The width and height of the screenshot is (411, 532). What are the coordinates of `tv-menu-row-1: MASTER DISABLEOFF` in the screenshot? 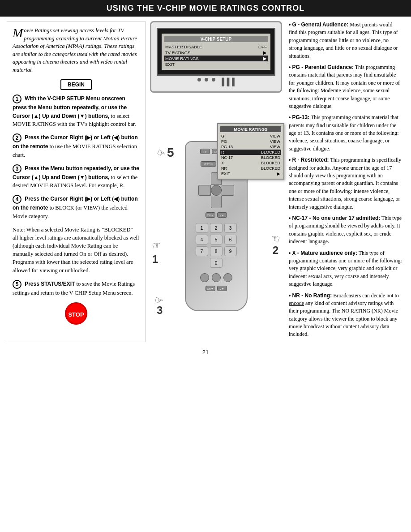 It's located at (216, 47).